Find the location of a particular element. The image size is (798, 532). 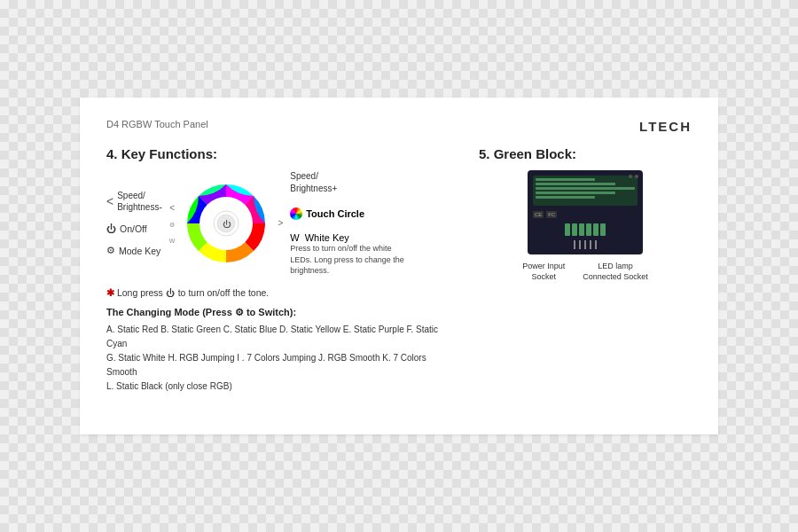

mode-list-row-1: A. Static Red B. Static Green C. Static … is located at coordinates (279, 337).